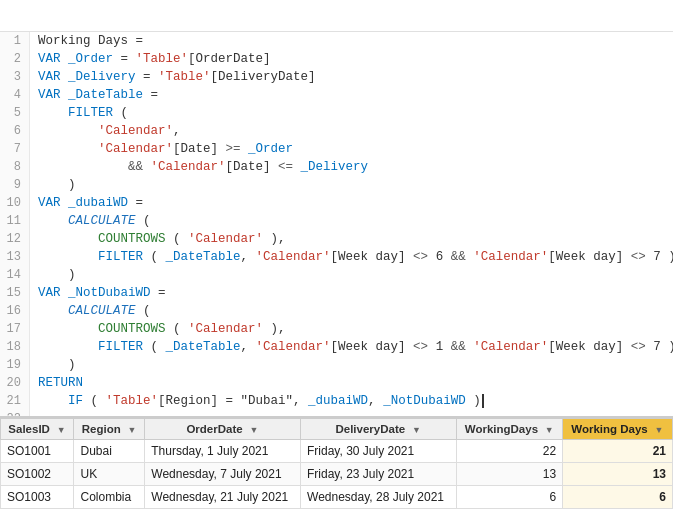 This screenshot has width=673, height=509. Describe the element at coordinates (336, 401) in the screenshot. I see `code-line: 21 IF ( 'Table'[Region] = "Dubai", _duba…` at that location.